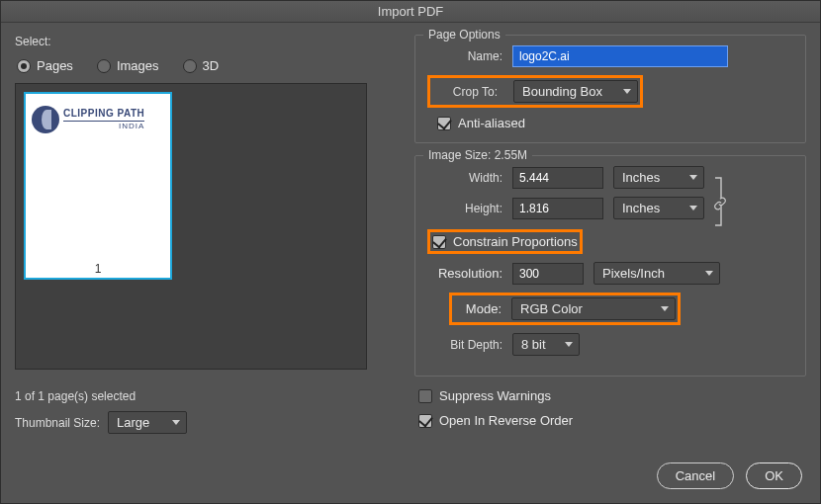  Describe the element at coordinates (659, 178) in the screenshot. I see `width-unit-select: Inches` at that location.